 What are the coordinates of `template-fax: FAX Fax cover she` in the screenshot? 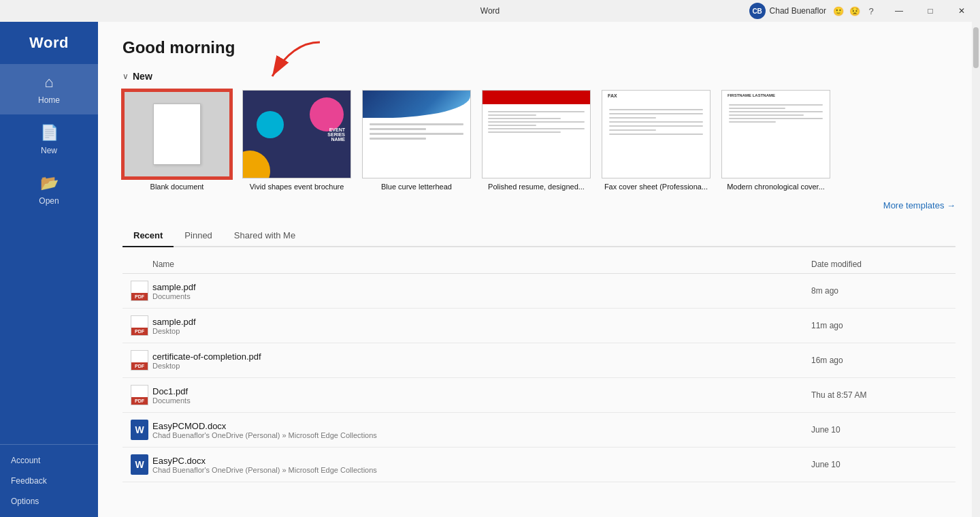 It's located at (656, 140).